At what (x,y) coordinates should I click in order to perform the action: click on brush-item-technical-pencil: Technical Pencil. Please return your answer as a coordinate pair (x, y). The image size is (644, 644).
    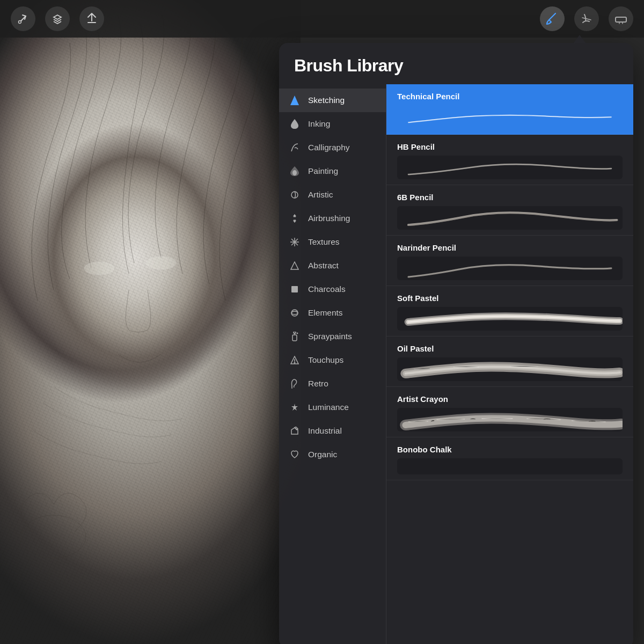
    Looking at the image, I should click on (510, 109).